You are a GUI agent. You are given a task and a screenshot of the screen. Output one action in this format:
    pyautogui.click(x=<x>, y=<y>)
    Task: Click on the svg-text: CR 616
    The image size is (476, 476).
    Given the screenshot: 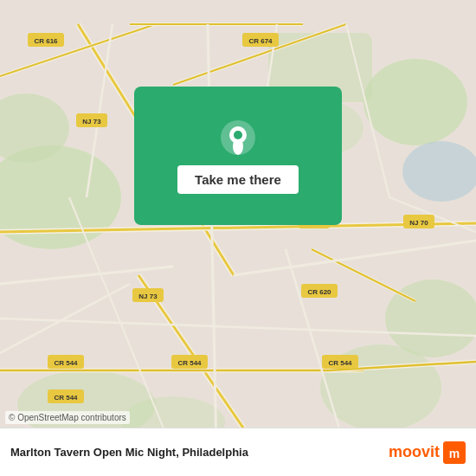 What is the action you would take?
    pyautogui.click(x=46, y=42)
    